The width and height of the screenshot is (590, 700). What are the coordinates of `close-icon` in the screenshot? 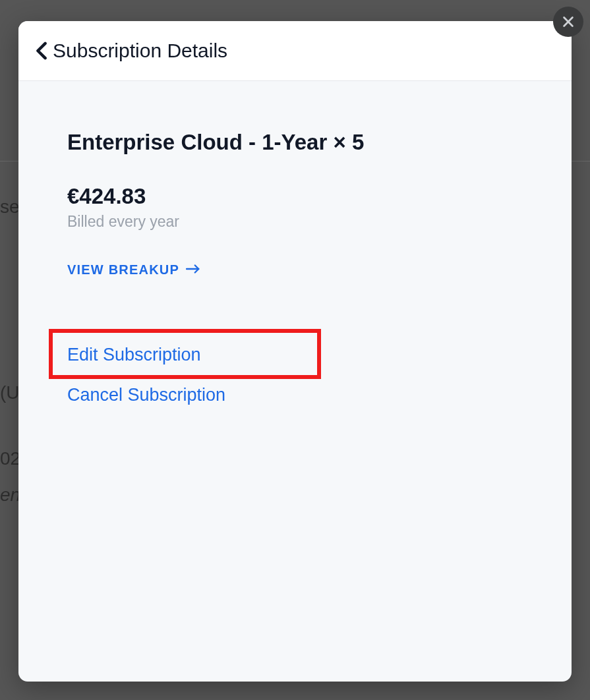 It's located at (568, 22).